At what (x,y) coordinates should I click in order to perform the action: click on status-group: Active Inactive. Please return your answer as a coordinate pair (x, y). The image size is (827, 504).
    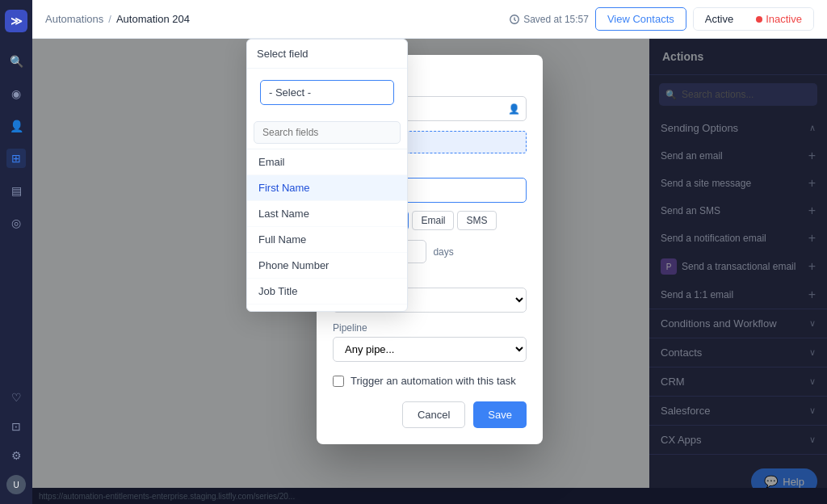
    Looking at the image, I should click on (754, 19).